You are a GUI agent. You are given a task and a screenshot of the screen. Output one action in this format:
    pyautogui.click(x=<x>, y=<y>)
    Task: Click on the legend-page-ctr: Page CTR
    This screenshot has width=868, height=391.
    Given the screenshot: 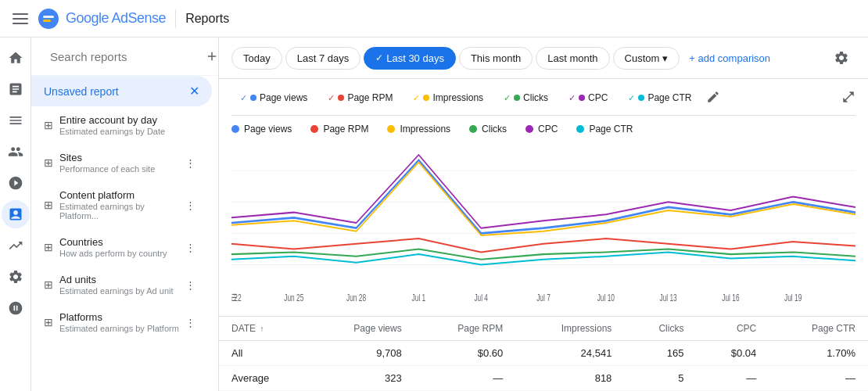 What is the action you would take?
    pyautogui.click(x=604, y=129)
    